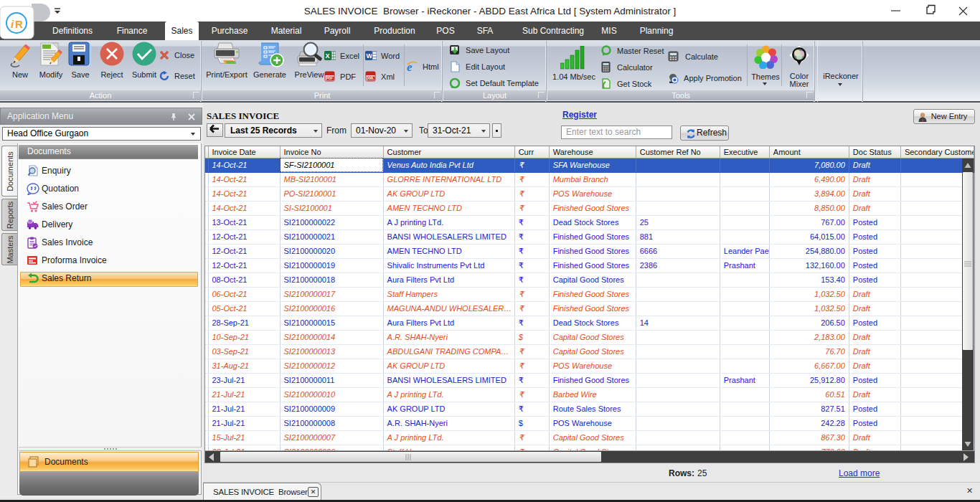 The image size is (980, 502). Describe the element at coordinates (371, 79) in the screenshot. I see `svg-text: XML` at that location.